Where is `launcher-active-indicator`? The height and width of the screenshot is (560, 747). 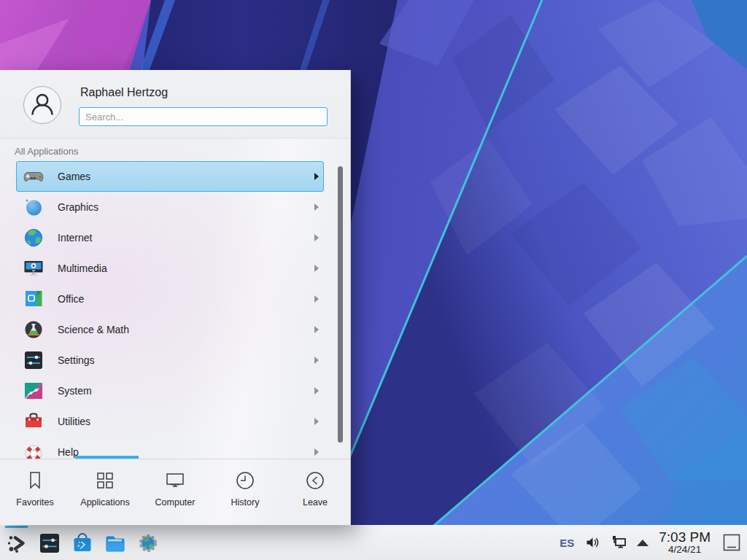
launcher-active-indicator is located at coordinates (16, 526).